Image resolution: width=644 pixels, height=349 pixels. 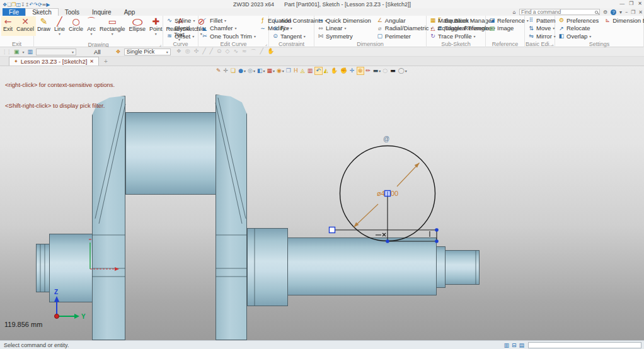 I want to click on layer-combobox: ▾, so click(x=56, y=52).